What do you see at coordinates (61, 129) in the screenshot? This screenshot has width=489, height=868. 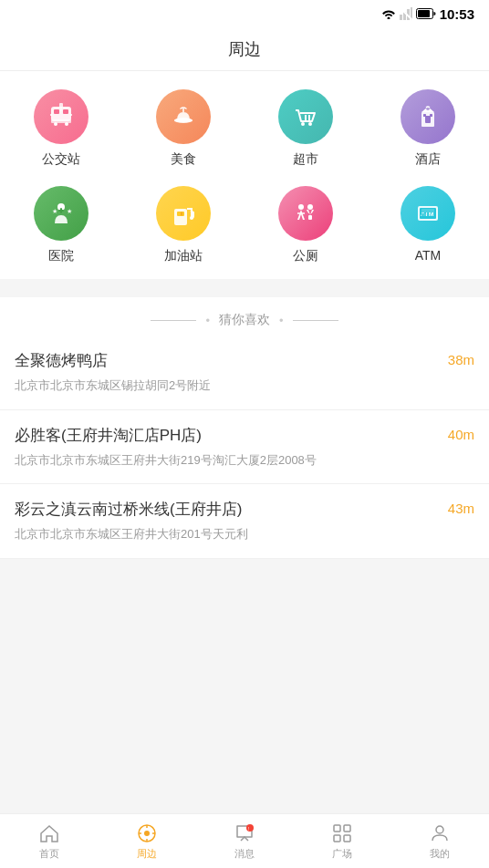 I see `category-item-bus: 公交站` at bounding box center [61, 129].